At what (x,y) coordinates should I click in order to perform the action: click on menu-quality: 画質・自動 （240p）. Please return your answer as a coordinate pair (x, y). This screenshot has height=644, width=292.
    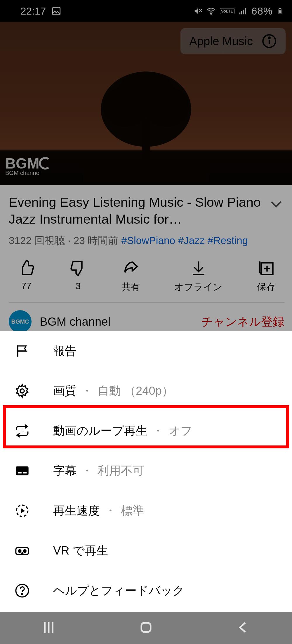
    Looking at the image, I should click on (146, 391).